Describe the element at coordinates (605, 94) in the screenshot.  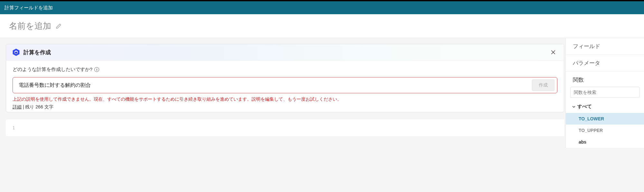
I see `function-search-wrap` at that location.